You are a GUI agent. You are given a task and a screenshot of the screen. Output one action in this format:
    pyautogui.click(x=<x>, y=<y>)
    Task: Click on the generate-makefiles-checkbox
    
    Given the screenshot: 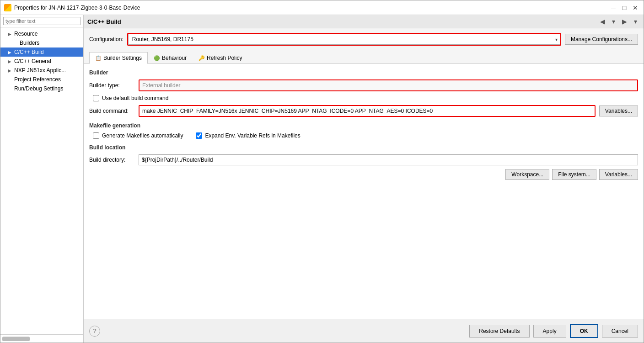 What is the action you would take?
    pyautogui.click(x=96, y=136)
    